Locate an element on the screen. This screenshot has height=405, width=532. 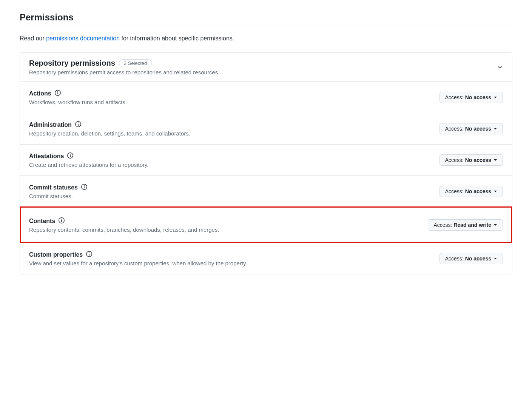
permission-title: Actions is located at coordinates (40, 94).